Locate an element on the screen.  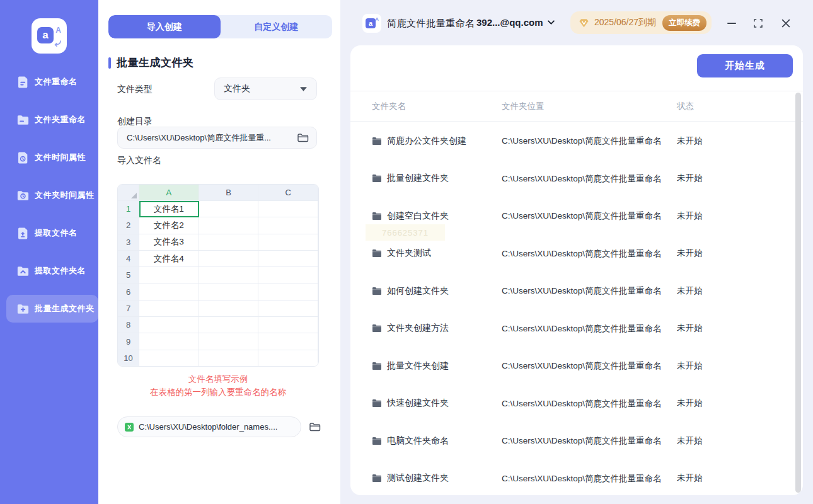
sheet-cell-A5 is located at coordinates (169, 275).